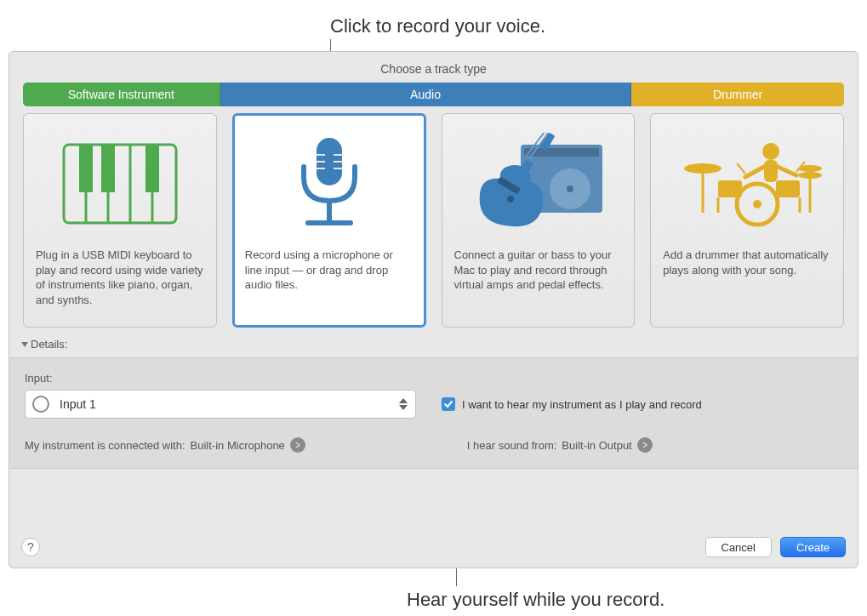  Describe the element at coordinates (539, 220) in the screenshot. I see `card-audio-guitar: Connect a guitar or bass to your Mac to …` at that location.